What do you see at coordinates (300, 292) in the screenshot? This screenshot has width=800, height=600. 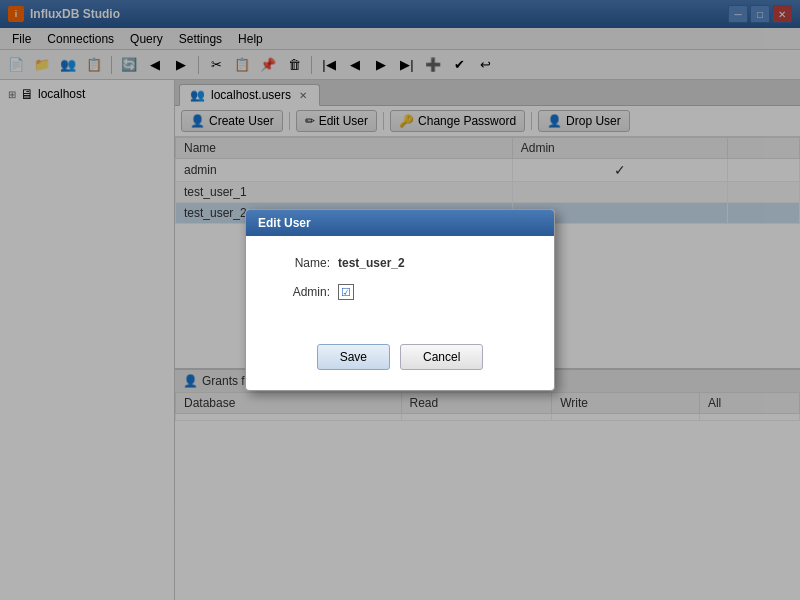 I see `admin-label: Admin:` at bounding box center [300, 292].